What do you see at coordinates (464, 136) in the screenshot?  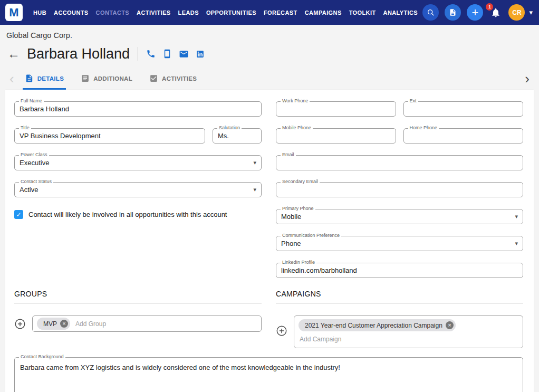 I see `home-phone-field: Home Phone` at bounding box center [464, 136].